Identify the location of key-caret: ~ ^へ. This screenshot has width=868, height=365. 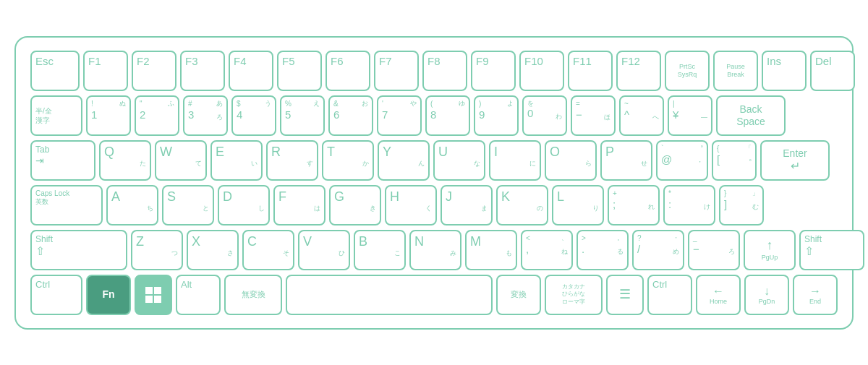
(642, 116).